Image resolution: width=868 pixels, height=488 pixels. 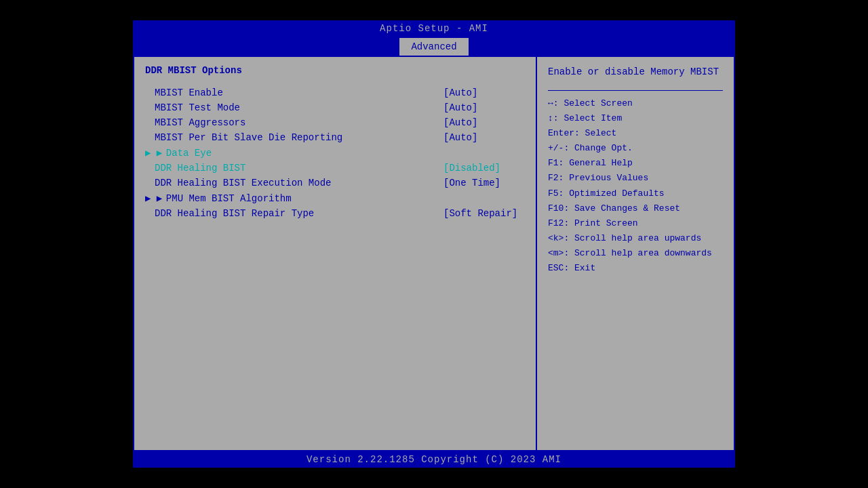 I want to click on footer: Version 2.22.1285 Copyright (C) 2023 AMI, so click(x=434, y=460).